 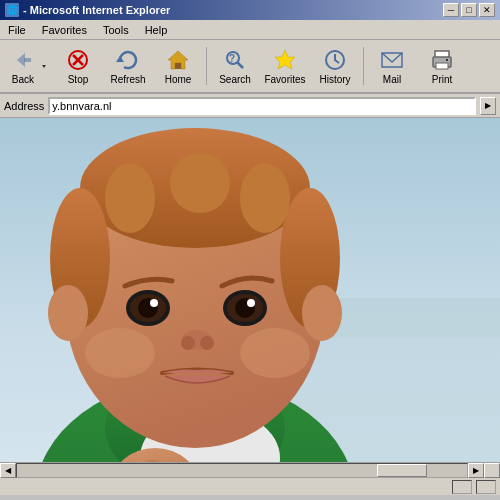 What do you see at coordinates (442, 60) in the screenshot?
I see `print-icon` at bounding box center [442, 60].